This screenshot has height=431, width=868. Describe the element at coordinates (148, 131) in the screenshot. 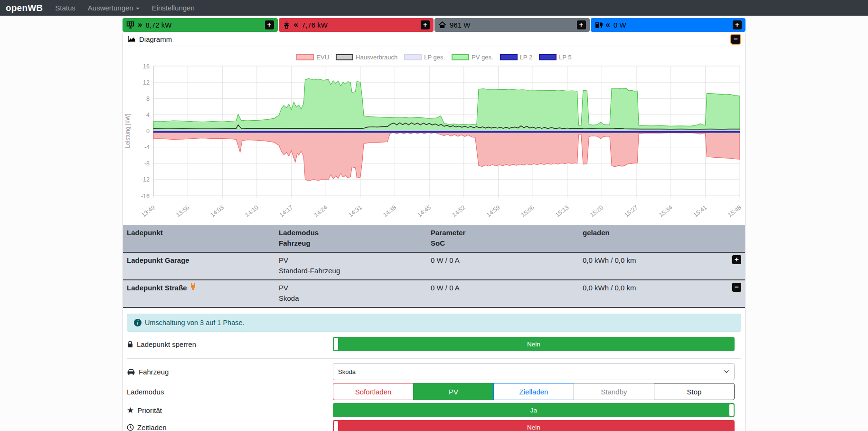

I see `svg-text: 0` at that location.